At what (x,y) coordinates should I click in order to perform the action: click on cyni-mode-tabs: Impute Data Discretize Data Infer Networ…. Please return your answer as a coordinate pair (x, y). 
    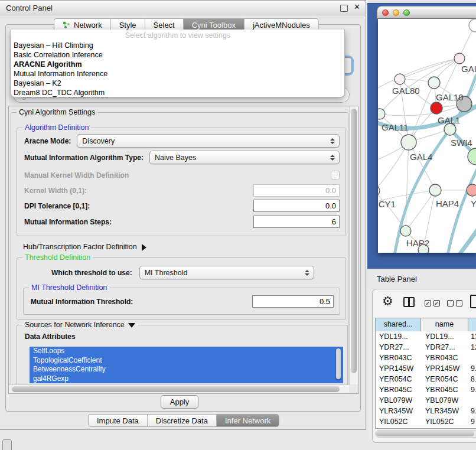
    Looking at the image, I should click on (184, 420).